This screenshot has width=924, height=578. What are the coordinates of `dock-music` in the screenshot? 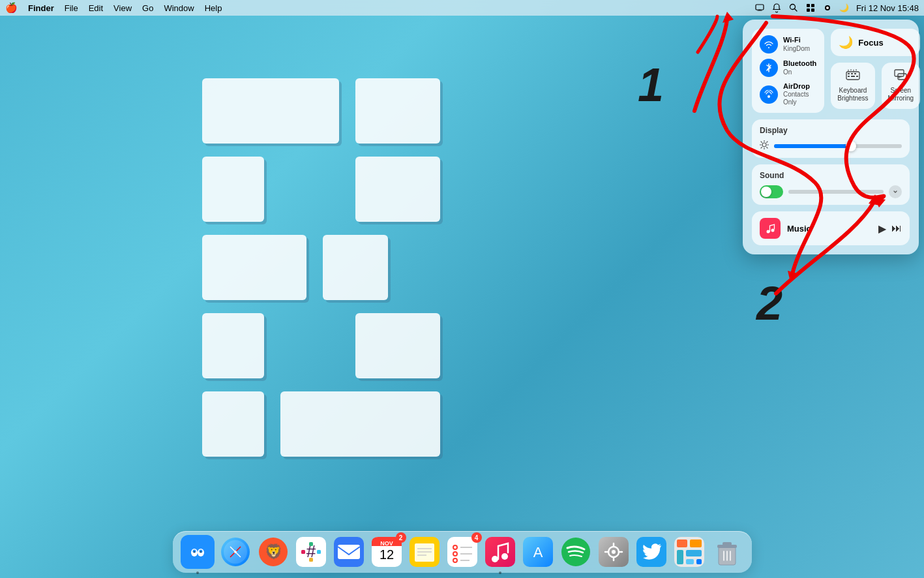 It's located at (500, 552).